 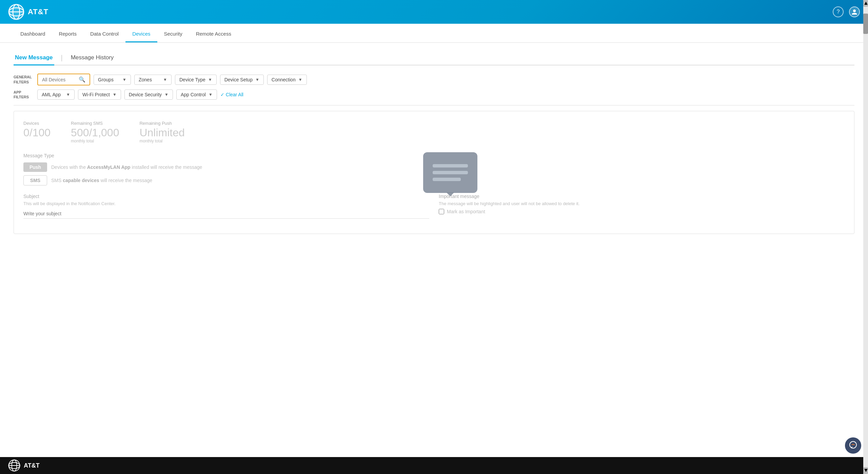 What do you see at coordinates (853, 446) in the screenshot?
I see `chat-fab-button` at bounding box center [853, 446].